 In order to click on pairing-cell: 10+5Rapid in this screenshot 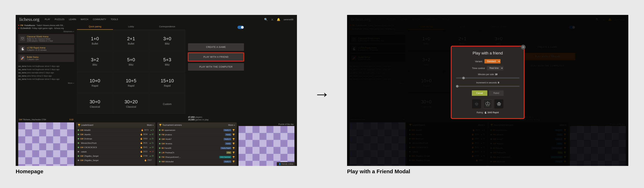, I will do `click(131, 83)`.